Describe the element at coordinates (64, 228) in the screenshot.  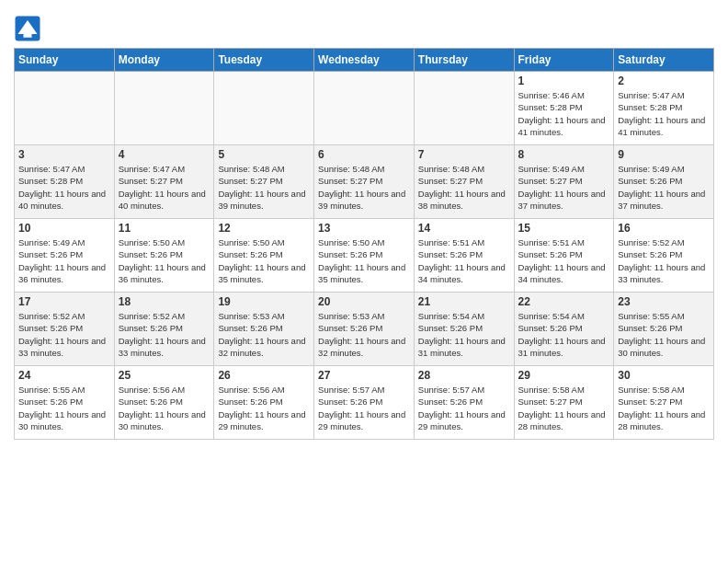
I see `day-number: 10` at that location.